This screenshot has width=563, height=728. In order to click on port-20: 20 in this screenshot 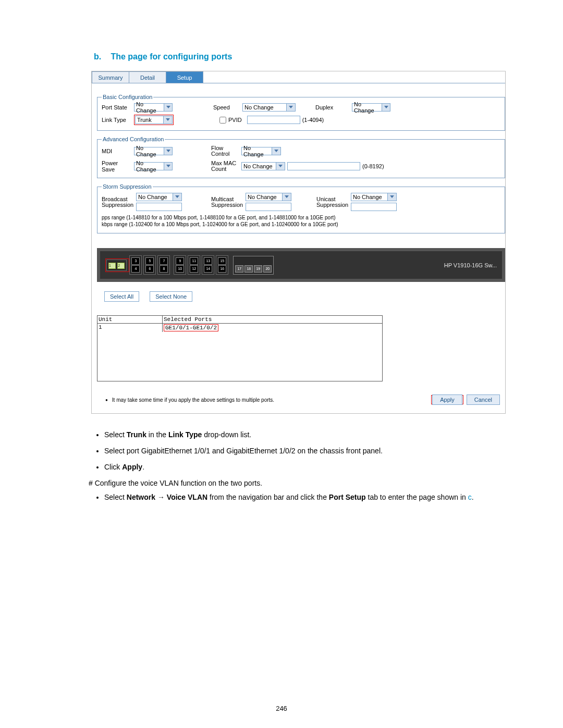, I will do `click(267, 269)`.